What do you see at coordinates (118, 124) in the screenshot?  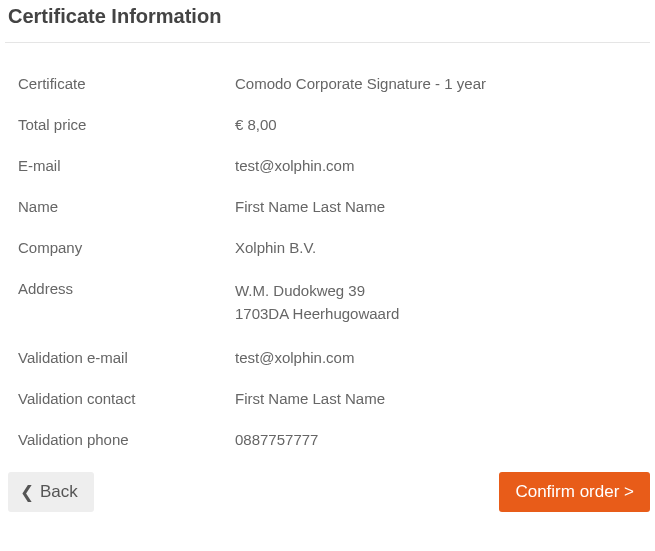 I see `label-total-price: Total price` at bounding box center [118, 124].